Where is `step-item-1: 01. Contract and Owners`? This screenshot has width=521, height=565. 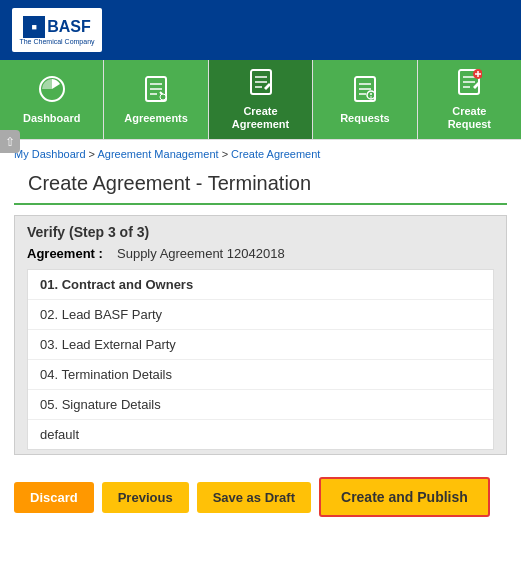 step-item-1: 01. Contract and Owners is located at coordinates (260, 285).